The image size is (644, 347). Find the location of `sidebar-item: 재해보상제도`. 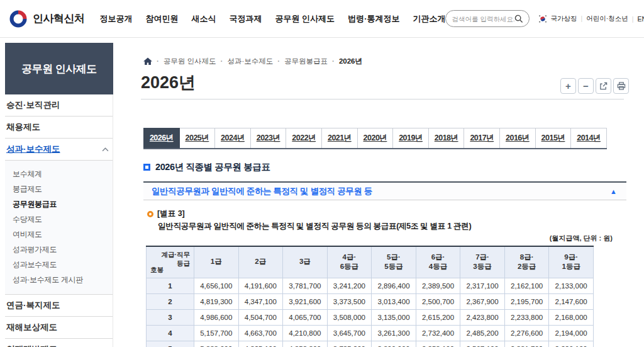

sidebar-item: 재해보상제도 is located at coordinates (59, 327).